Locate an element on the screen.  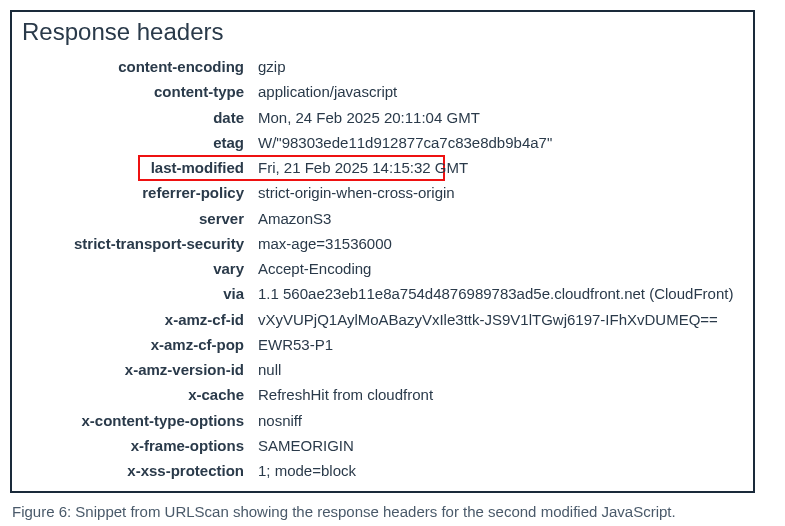
header-value: W/"98303ede11d912877ca7c83e8db9b4a7" is located at coordinates (506, 142).